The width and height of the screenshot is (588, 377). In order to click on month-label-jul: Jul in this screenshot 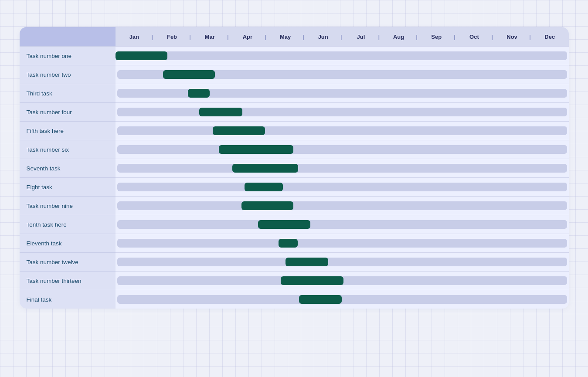, I will do `click(361, 37)`.